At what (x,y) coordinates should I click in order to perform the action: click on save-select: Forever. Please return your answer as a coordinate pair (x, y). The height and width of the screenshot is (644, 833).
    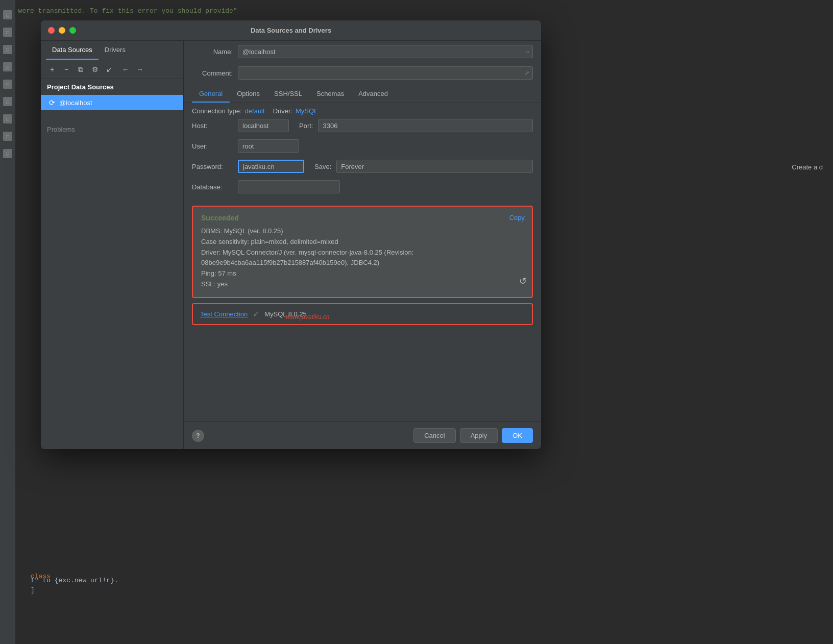
    Looking at the image, I should click on (435, 166).